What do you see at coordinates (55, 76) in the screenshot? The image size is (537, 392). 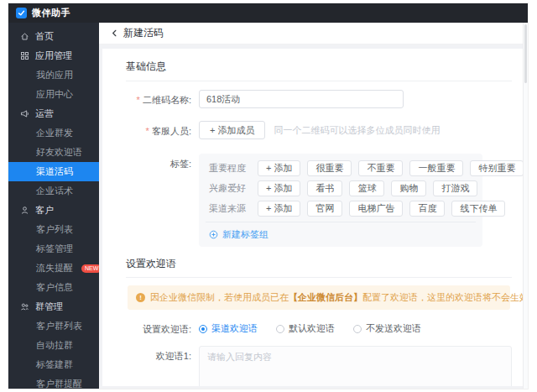 I see `sidebar-item-label: 我的应用` at bounding box center [55, 76].